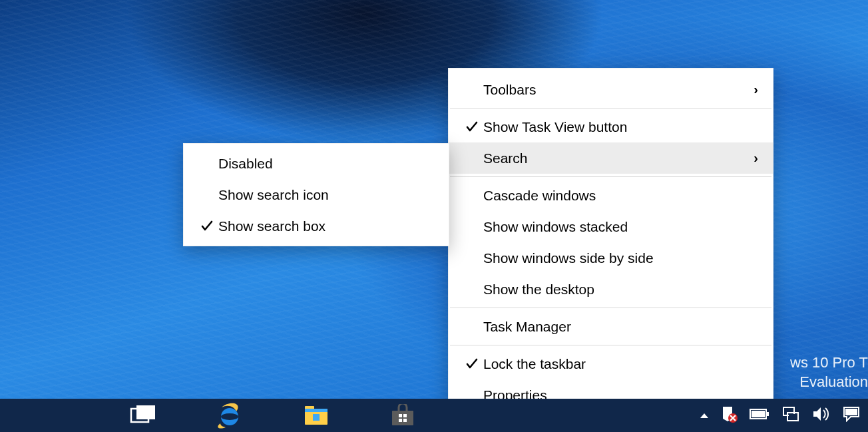 The width and height of the screenshot is (868, 432). What do you see at coordinates (326, 164) in the screenshot?
I see `menu-label: Disabled` at bounding box center [326, 164].